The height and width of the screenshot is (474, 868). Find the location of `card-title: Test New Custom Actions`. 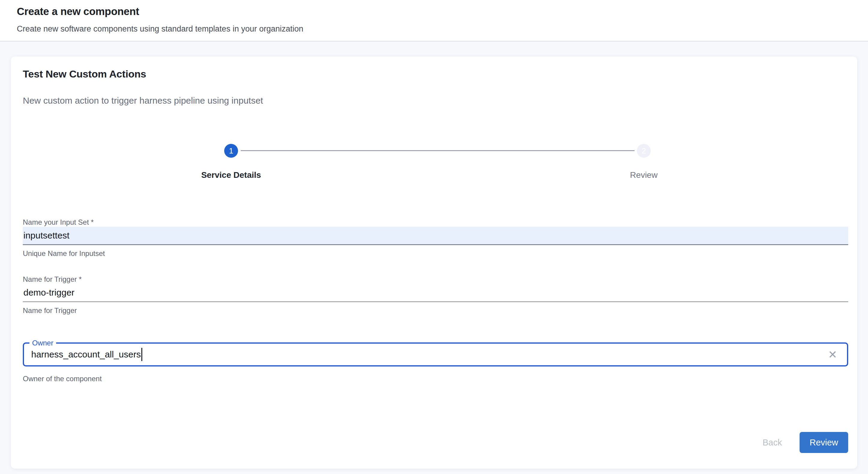

card-title: Test New Custom Actions is located at coordinates (435, 74).